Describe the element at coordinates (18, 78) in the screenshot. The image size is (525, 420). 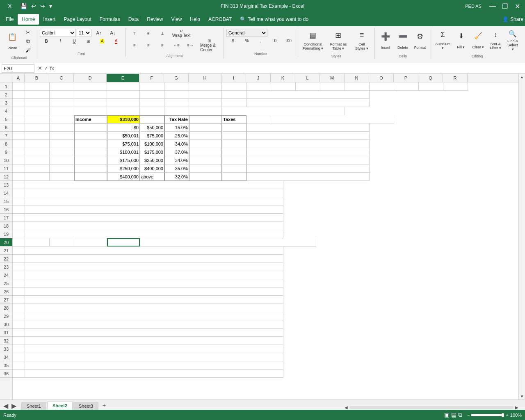
I see `col-header-a: A` at that location.